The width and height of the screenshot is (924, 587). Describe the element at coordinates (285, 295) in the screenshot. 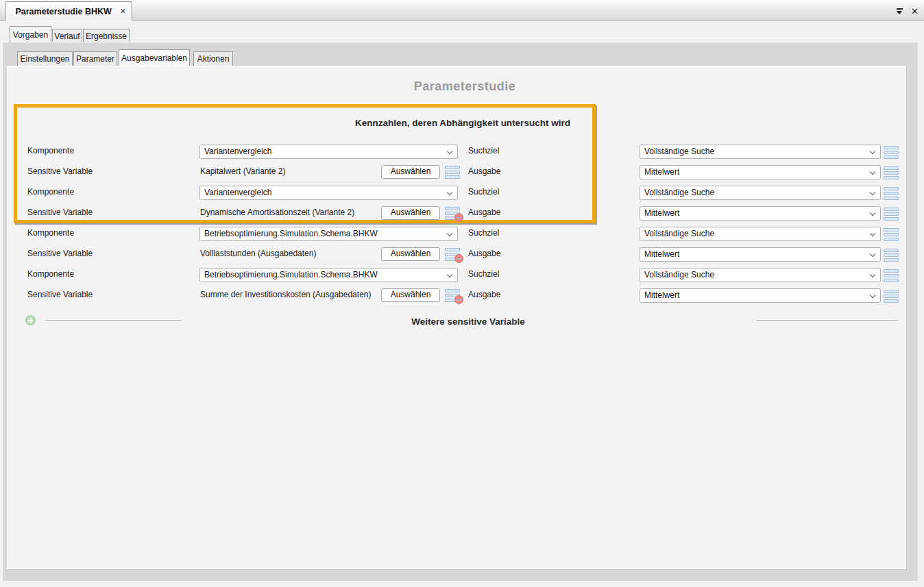

I see `sensitive-variable-value: Summe der Investitionskosten (Ausgabedat…` at that location.